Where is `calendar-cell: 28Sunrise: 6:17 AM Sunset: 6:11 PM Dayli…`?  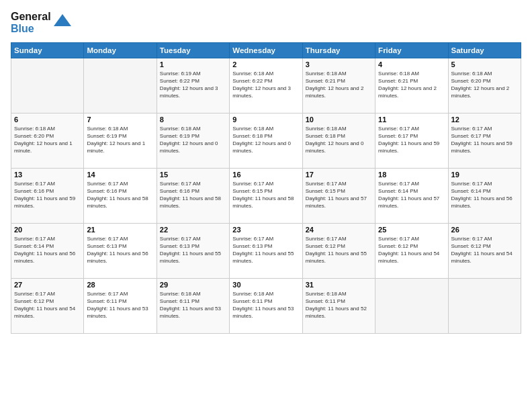
calendar-cell: 28Sunrise: 6:17 AM Sunset: 6:11 PM Dayli… is located at coordinates (120, 306).